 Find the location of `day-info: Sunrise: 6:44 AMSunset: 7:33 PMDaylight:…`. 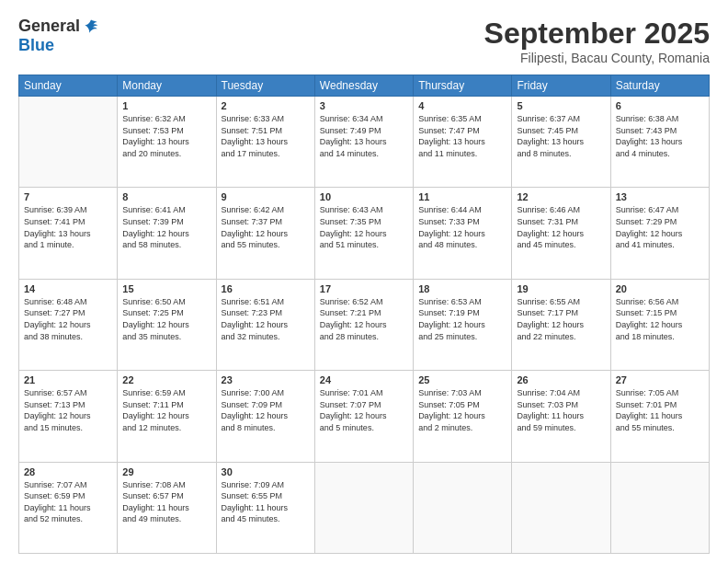

day-info: Sunrise: 6:44 AMSunset: 7:33 PMDaylight:… is located at coordinates (462, 227).